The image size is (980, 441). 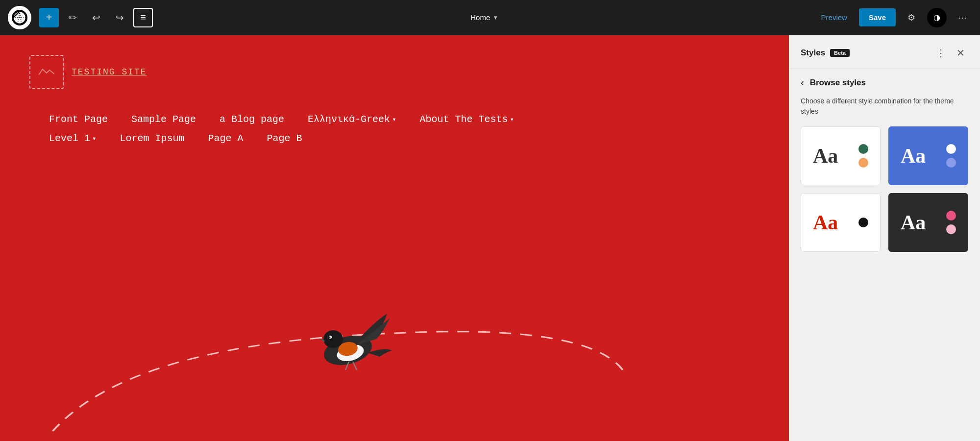 I want to click on style-aa-white-red: Aa, so click(x=825, y=222).